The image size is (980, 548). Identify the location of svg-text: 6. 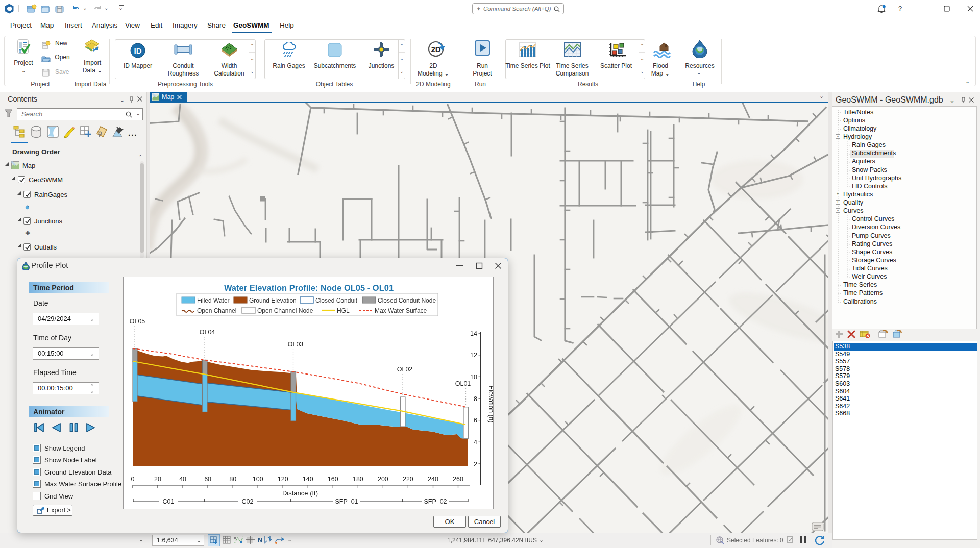
(476, 420).